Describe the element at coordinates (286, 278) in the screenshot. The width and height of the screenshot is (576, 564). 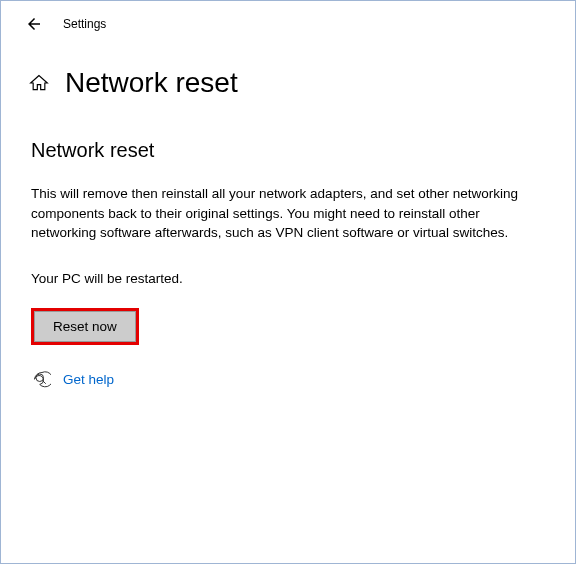
I see `restart-note: Your PC will be restarted.` at that location.